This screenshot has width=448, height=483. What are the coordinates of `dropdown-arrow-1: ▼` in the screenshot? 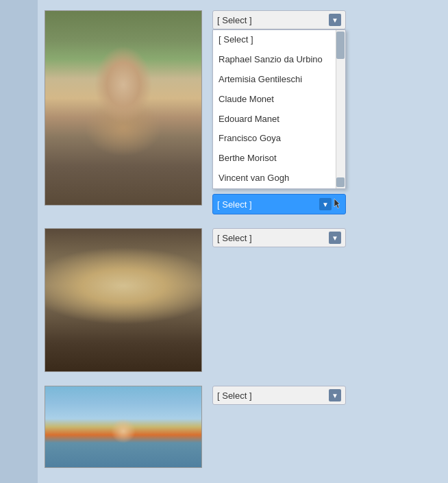 It's located at (335, 20).